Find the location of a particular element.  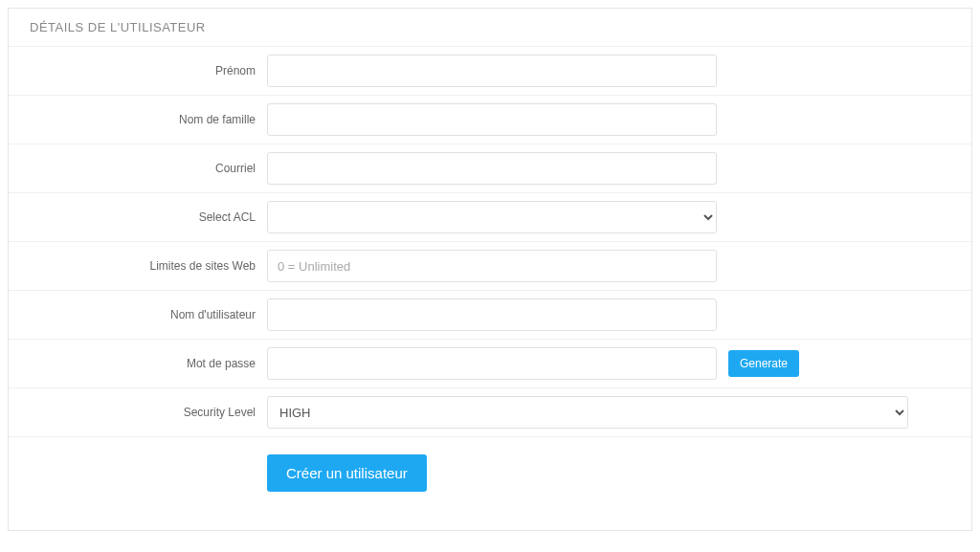

create-user-button: Créer un utilisateur is located at coordinates (346, 473).